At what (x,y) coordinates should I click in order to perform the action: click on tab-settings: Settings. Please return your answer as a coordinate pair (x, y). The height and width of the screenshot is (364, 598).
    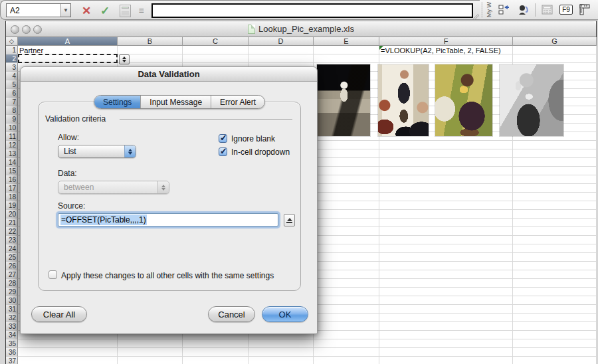
    Looking at the image, I should click on (117, 102).